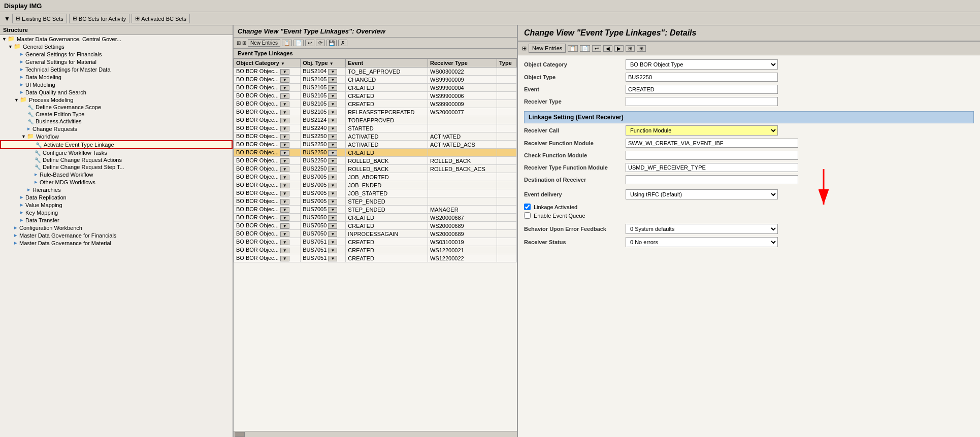 The width and height of the screenshot is (980, 437). Describe the element at coordinates (285, 121) in the screenshot. I see `obj-cat-dropdown-6: ▼` at that location.